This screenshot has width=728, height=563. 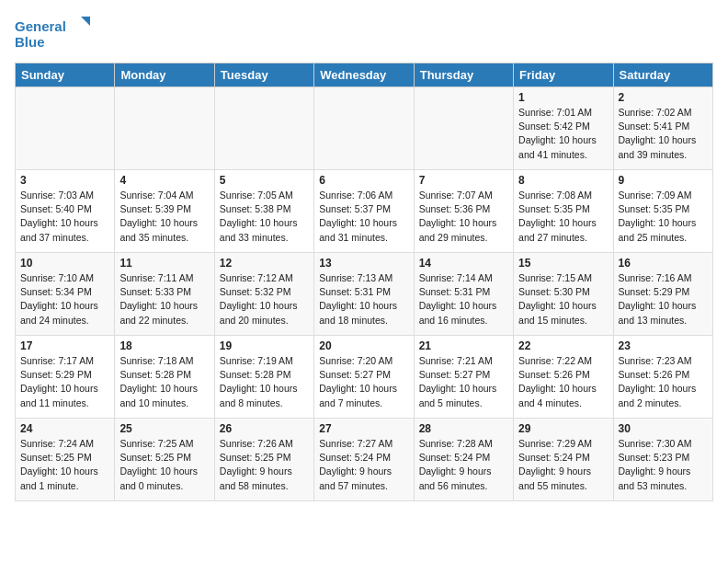 What do you see at coordinates (463, 294) in the screenshot?
I see `calendar-cell: 14Sunrise: 7:14 AM Sunset: 5:31 PM Dayli…` at bounding box center [463, 294].